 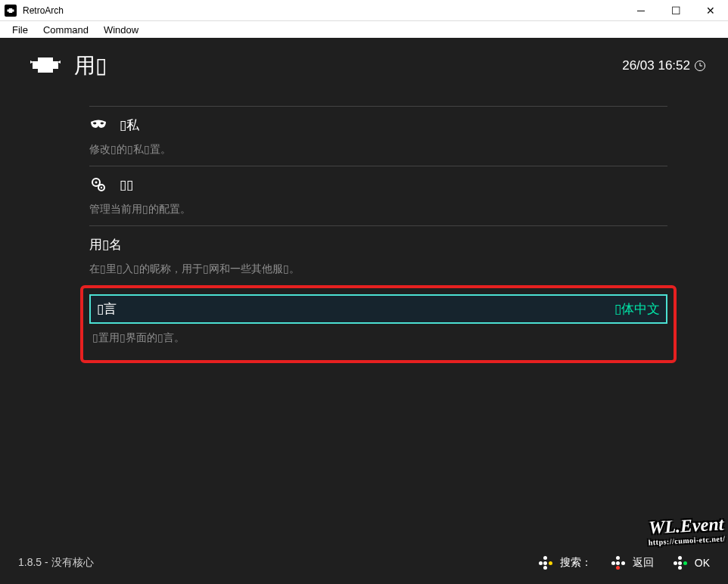 I want to click on maximize-button: ☐, so click(x=676, y=11).